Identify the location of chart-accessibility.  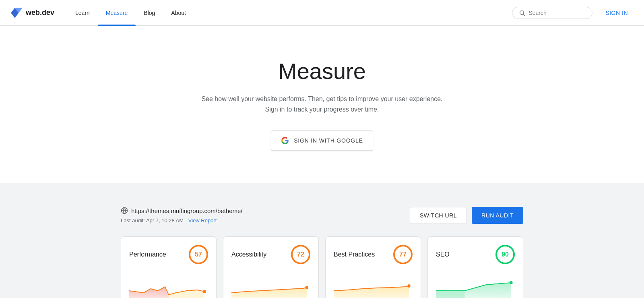
(271, 284).